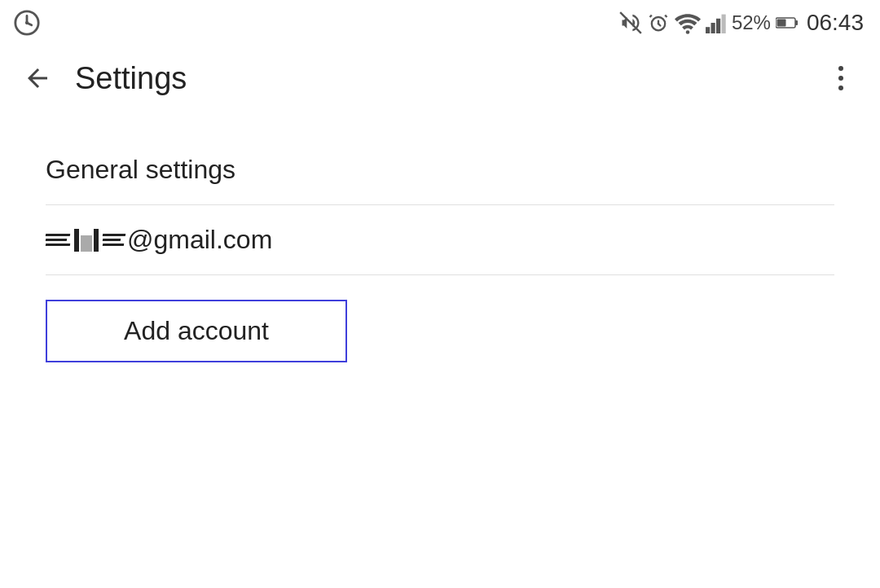  Describe the element at coordinates (196, 331) in the screenshot. I see `add-account-button: Add account` at that location.